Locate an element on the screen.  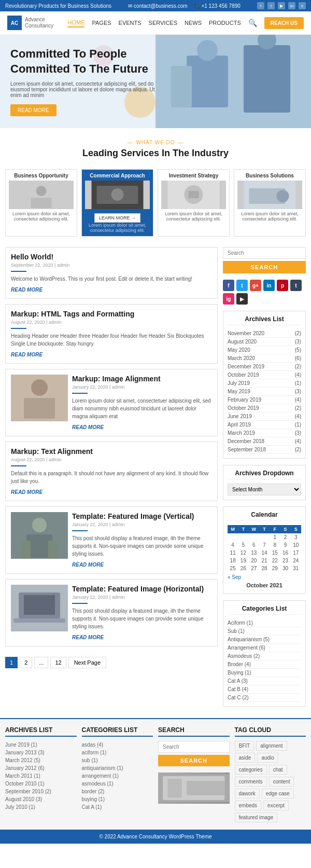
list-item: Cat A (1) is located at coordinates (118, 807).